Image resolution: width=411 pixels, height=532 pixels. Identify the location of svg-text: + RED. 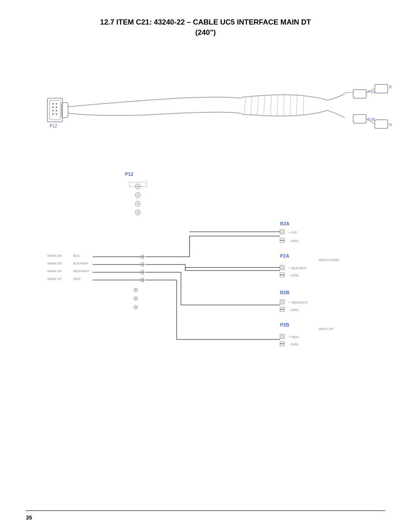
(294, 337).